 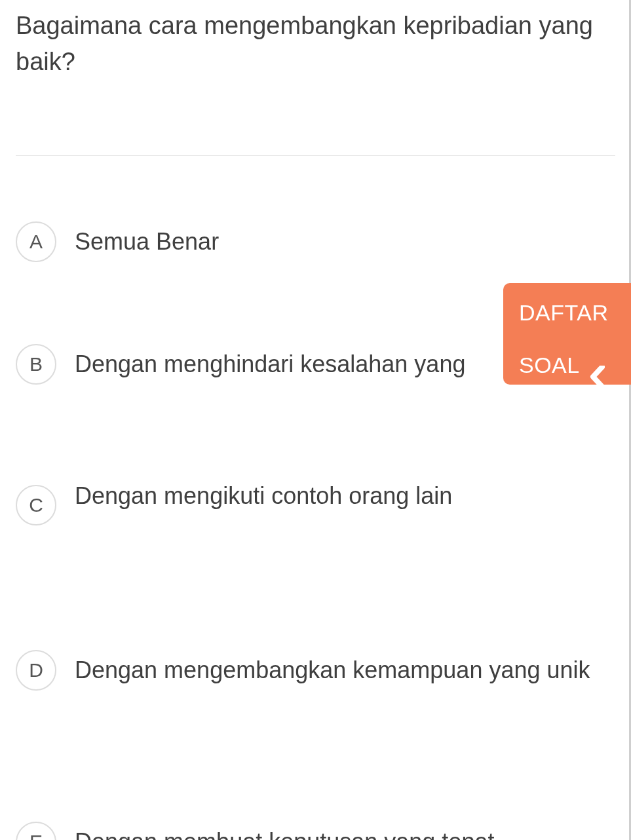 What do you see at coordinates (147, 242) in the screenshot?
I see `option-text: Semua Benar` at bounding box center [147, 242].